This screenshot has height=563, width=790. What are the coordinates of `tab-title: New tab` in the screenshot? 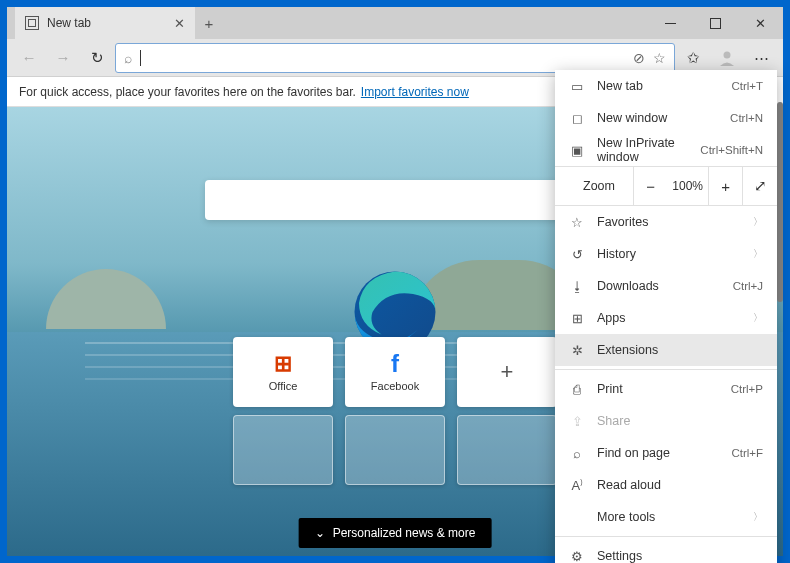 It's located at (69, 23).